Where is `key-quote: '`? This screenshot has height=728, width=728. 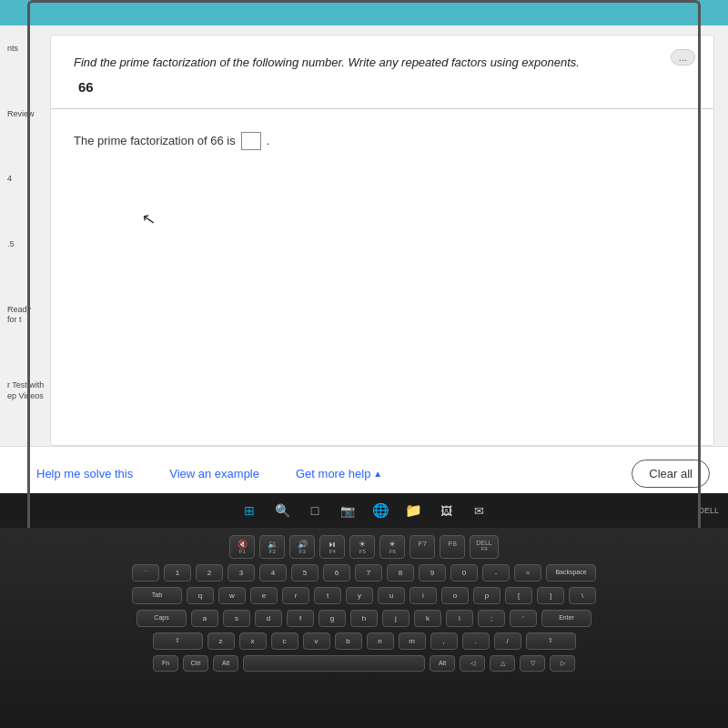 key-quote: ' is located at coordinates (523, 619).